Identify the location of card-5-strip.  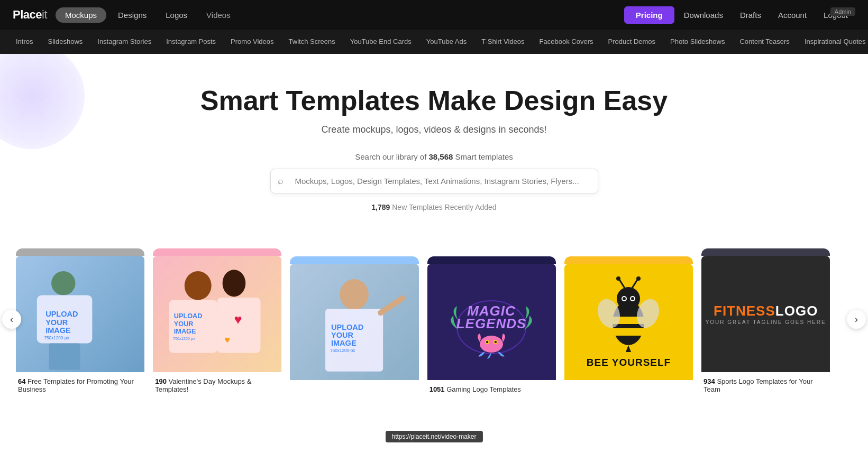
(628, 260).